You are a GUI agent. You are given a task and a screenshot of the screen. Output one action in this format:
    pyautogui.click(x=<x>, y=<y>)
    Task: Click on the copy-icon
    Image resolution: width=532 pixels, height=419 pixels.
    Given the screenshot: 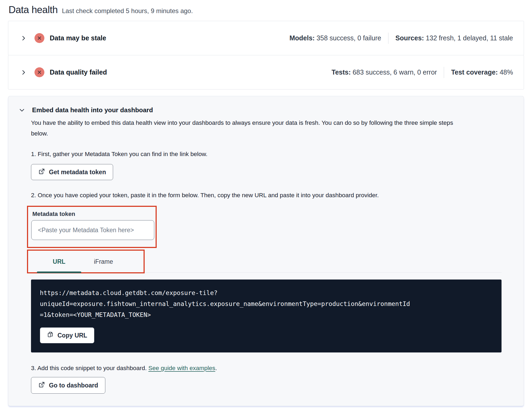 What is the action you would take?
    pyautogui.click(x=50, y=335)
    